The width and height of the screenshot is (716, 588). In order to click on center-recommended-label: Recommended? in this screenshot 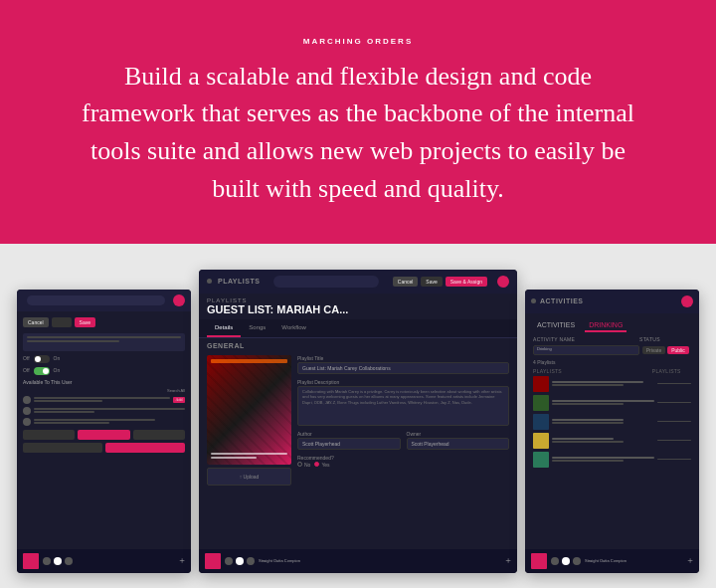, I will do `click(404, 458)`.